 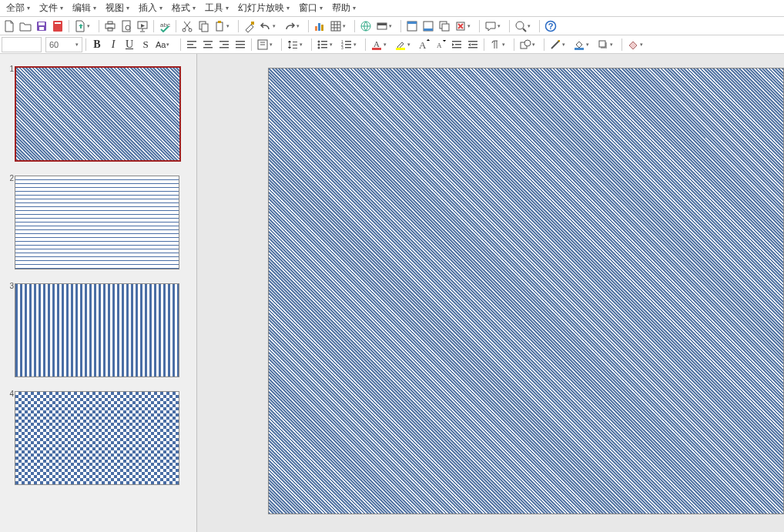 I want to click on slide-thumb-4: 4, so click(x=99, y=438).